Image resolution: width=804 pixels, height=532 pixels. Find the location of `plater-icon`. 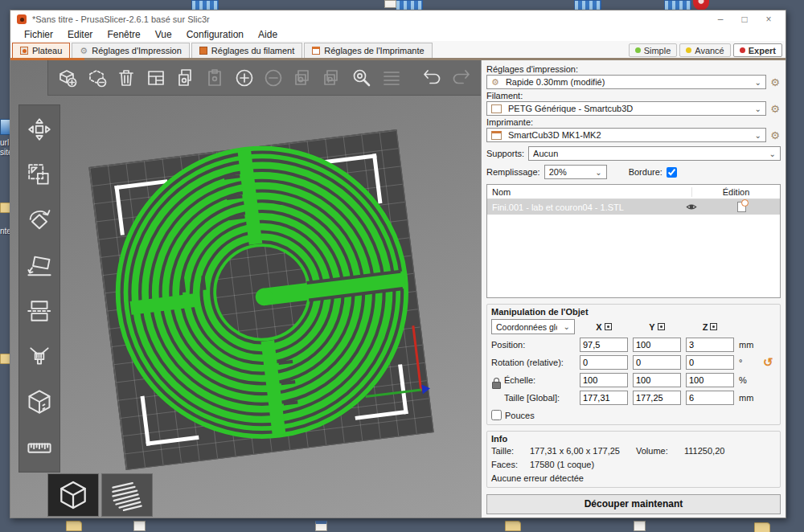

plater-icon is located at coordinates (24, 51).